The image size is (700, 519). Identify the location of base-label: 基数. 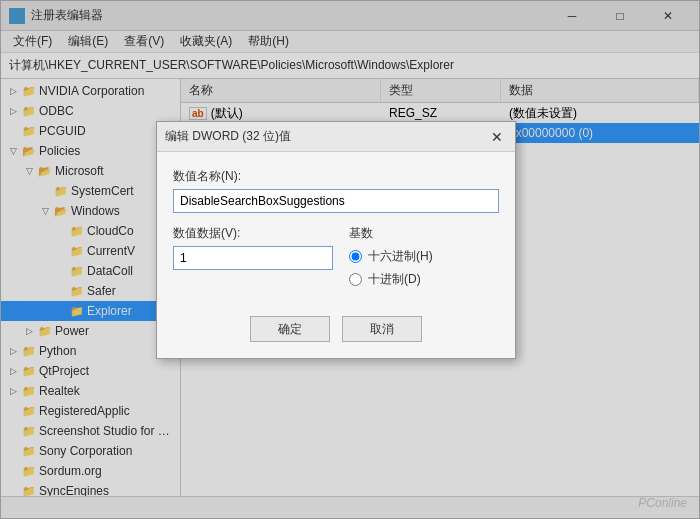
(424, 234).